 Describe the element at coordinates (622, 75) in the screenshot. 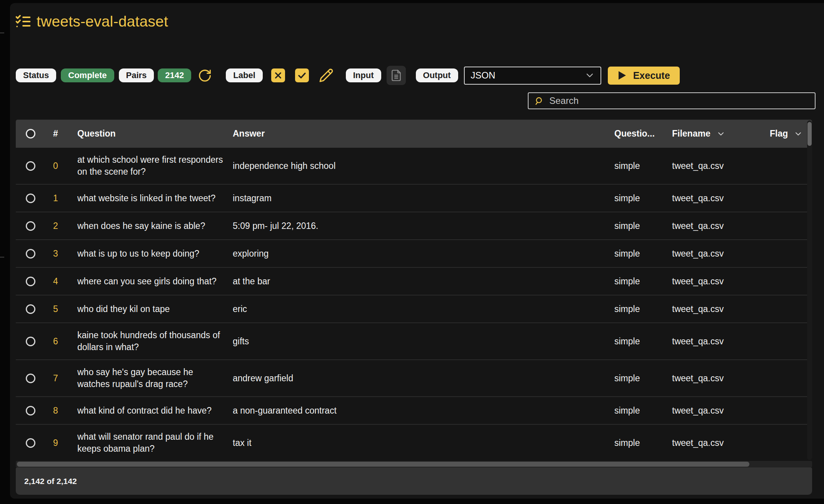

I see `play-icon` at that location.